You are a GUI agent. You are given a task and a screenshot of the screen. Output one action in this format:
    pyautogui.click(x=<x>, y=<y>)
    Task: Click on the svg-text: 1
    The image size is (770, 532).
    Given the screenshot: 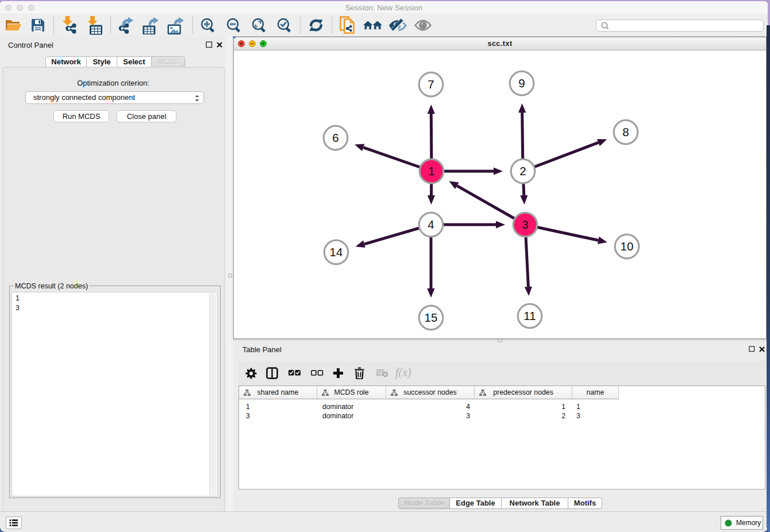 What is the action you would take?
    pyautogui.click(x=431, y=171)
    